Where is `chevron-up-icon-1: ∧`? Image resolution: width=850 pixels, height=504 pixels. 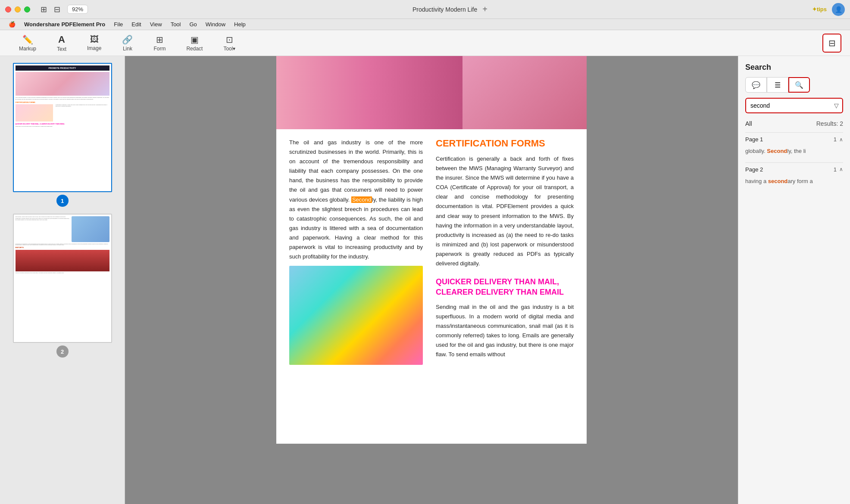 chevron-up-icon-1: ∧ is located at coordinates (841, 140).